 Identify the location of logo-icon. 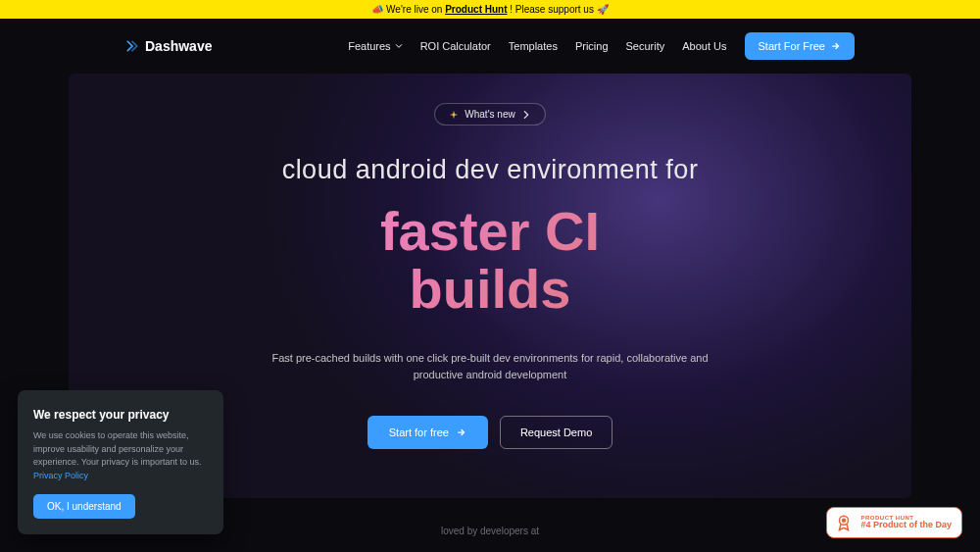
(132, 46).